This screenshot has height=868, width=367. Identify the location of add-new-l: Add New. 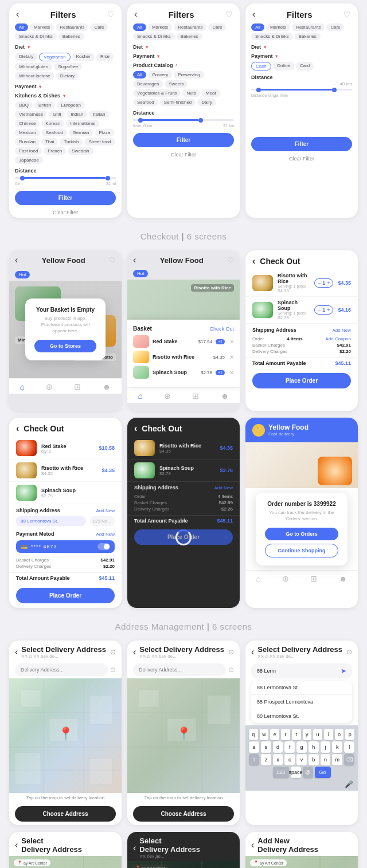
(224, 488).